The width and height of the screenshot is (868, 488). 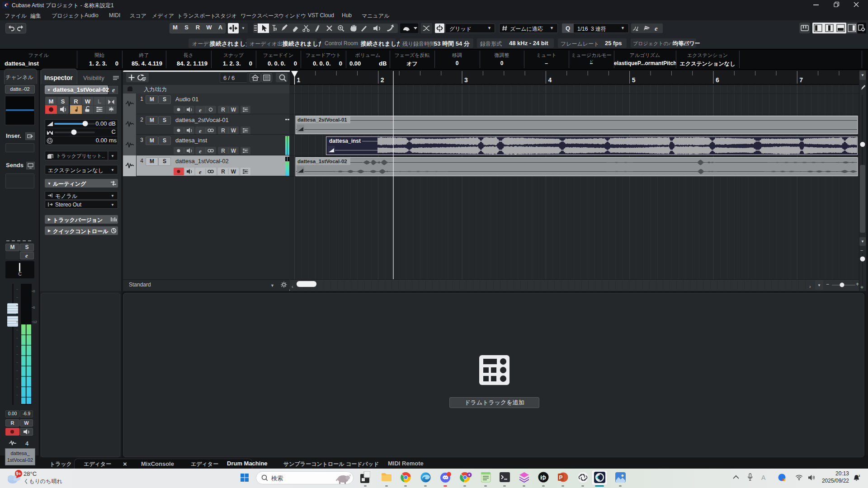 I want to click on svg-text: L, so click(x=99, y=101).